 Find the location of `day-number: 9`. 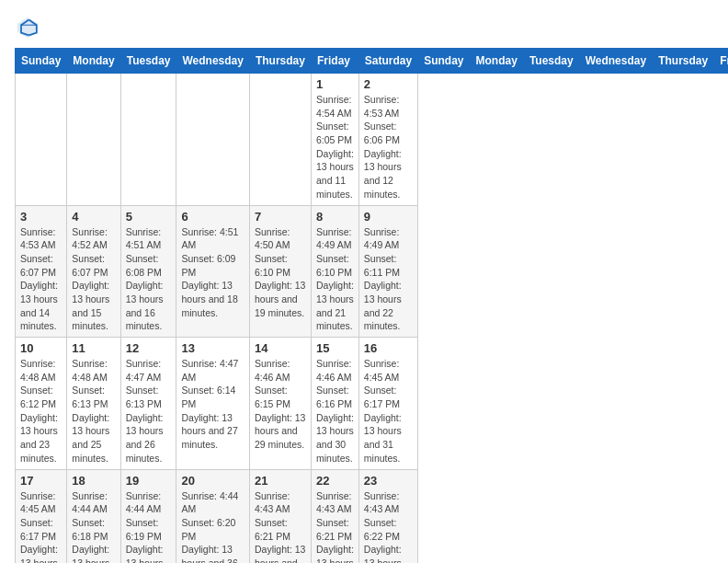

day-number: 9 is located at coordinates (388, 217).